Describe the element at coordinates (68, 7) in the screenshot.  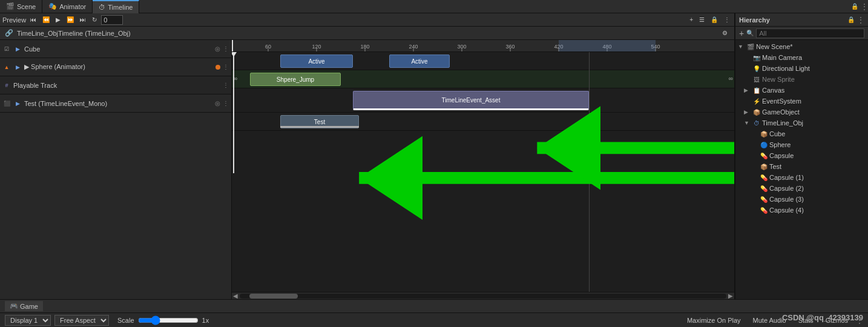
I see `tab-animator: 🎭 Animator` at that location.